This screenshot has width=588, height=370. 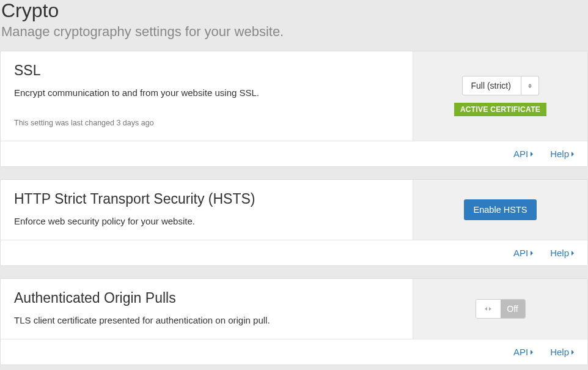 I want to click on ssl-mode-select: Full (strict), so click(x=501, y=86).